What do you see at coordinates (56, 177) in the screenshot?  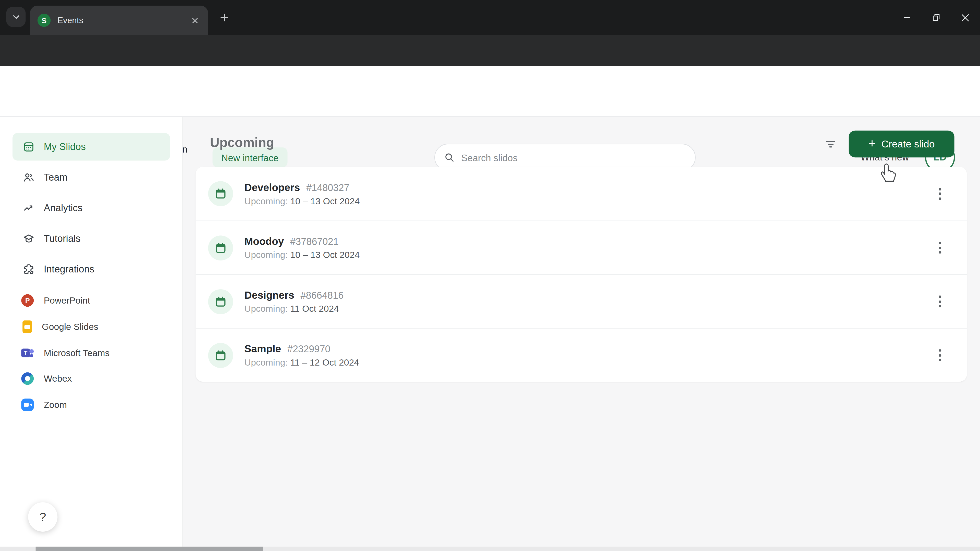 I see `sidebar-item-label: Team` at bounding box center [56, 177].